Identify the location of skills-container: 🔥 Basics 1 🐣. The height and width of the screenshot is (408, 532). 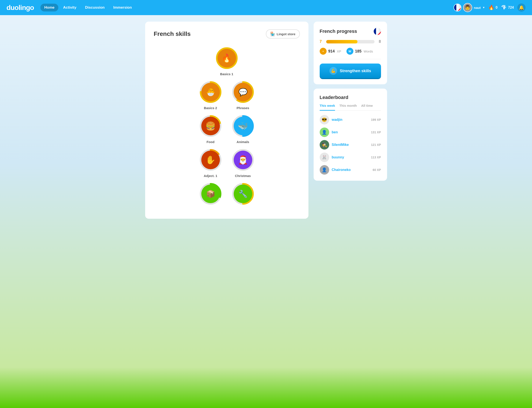
(227, 128).